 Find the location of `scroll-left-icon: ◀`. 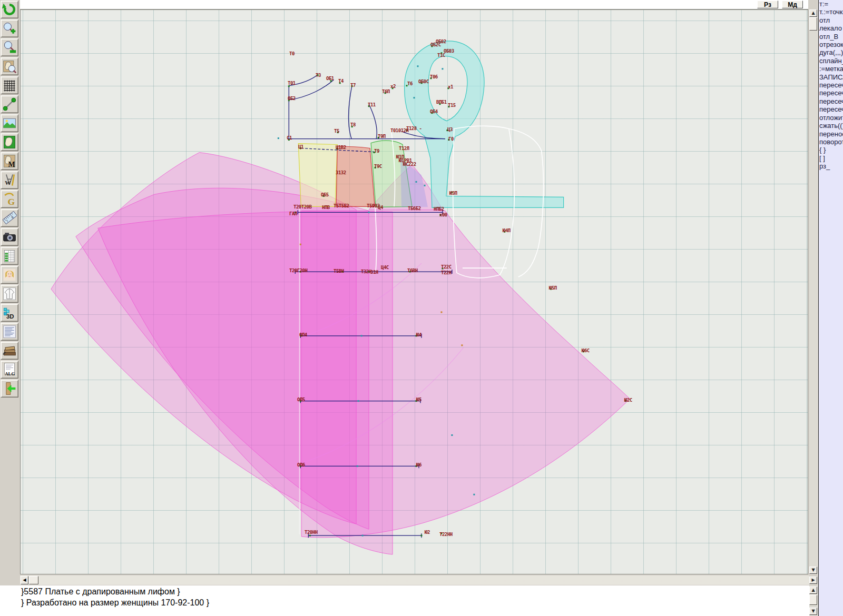

scroll-left-icon: ◀ is located at coordinates (24, 580).